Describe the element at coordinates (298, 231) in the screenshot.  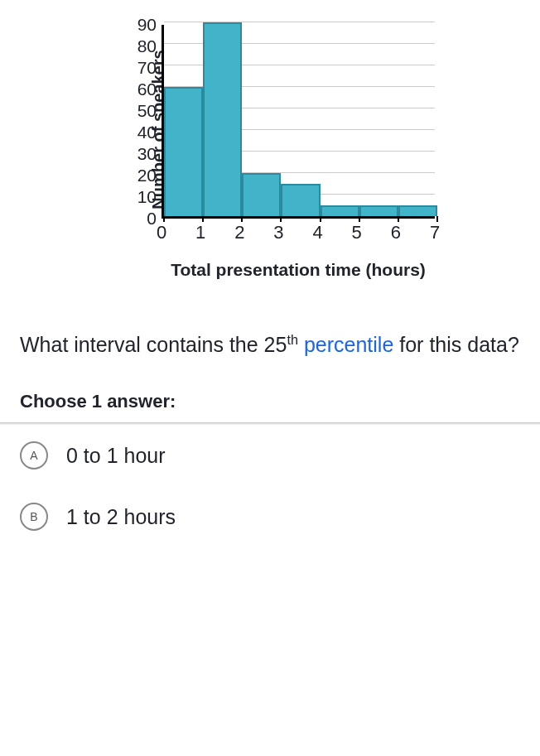
I see `x-axis-ticks: 01234567` at that location.